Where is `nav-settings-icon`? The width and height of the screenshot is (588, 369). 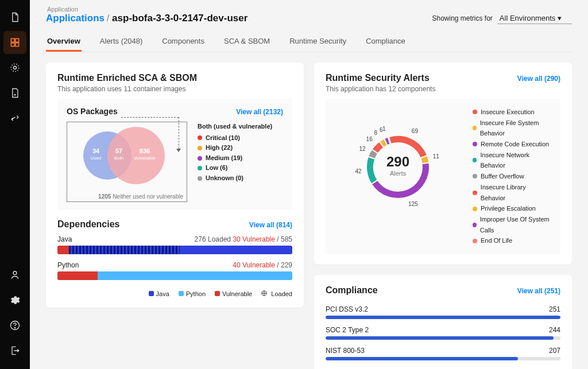 nav-settings-icon is located at coordinates (15, 300).